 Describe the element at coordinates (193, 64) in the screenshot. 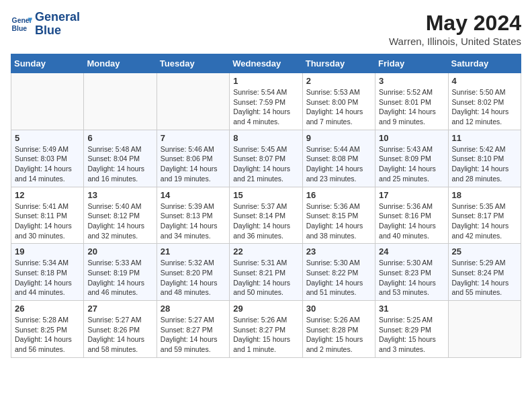

I see `col-header-tuesday: Tuesday` at that location.